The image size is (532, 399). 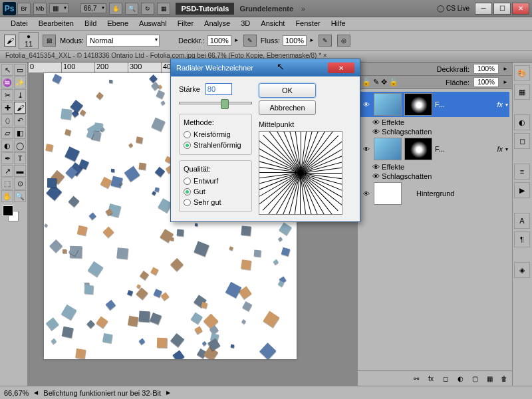 What do you see at coordinates (20, 108) in the screenshot?
I see `brush-tool: 🖌` at bounding box center [20, 108].